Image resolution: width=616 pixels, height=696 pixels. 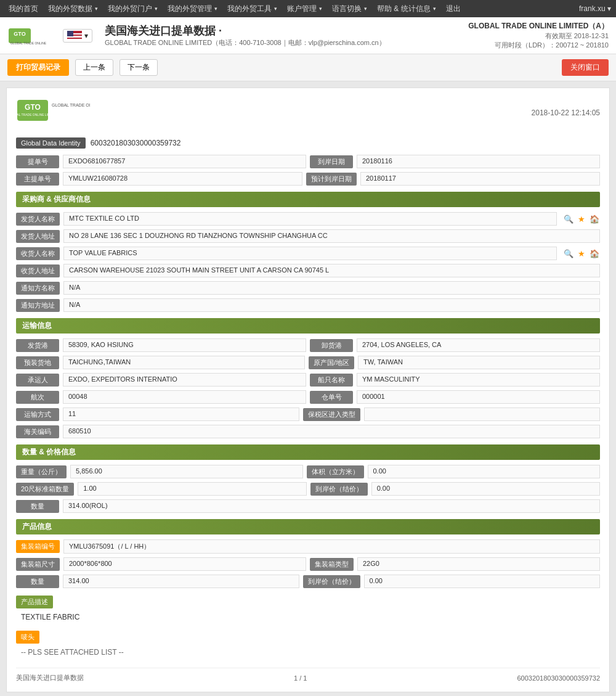 What do you see at coordinates (308, 9) in the screenshot?
I see `top-navigation: 我的首页 我的外贸数据 ▾ 我的外贸门户 ▾ 我的外贸管理 ▾ 我的外贸工具 ▾…` at bounding box center [308, 9].